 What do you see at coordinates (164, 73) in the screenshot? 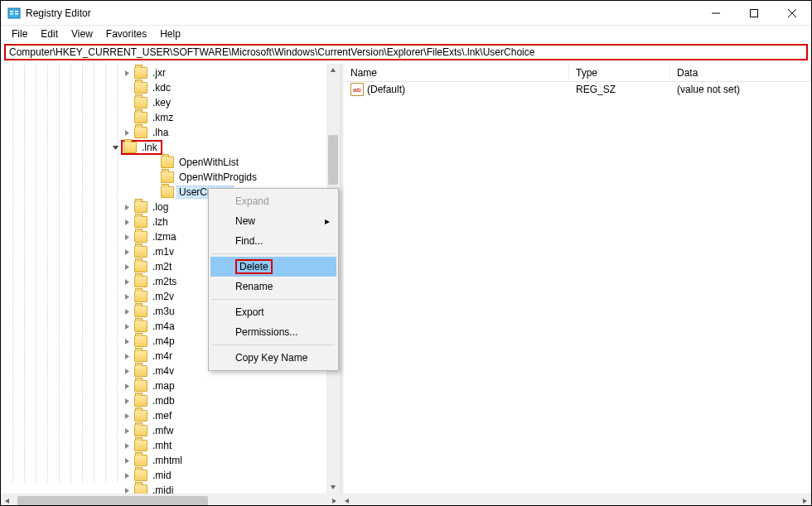
I see `tree-item: .jxr` at bounding box center [164, 73].